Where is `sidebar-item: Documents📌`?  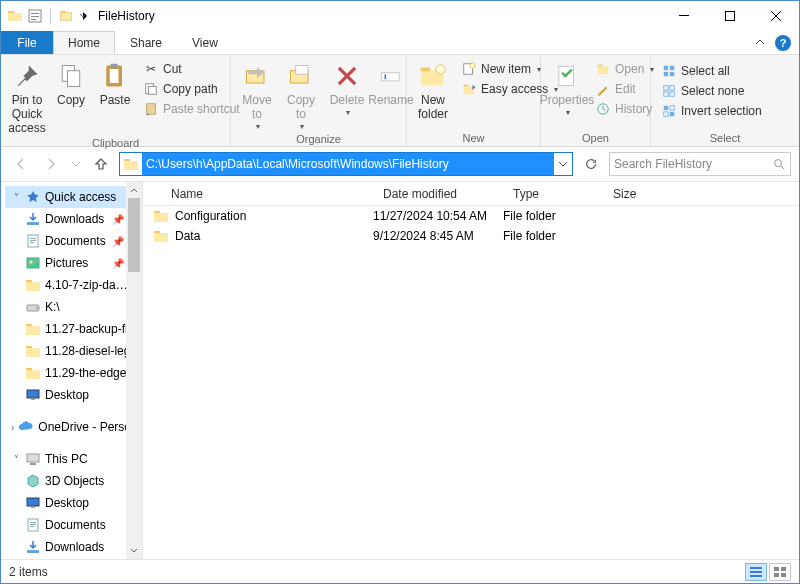 sidebar-item: Documents📌 is located at coordinates (74, 241).